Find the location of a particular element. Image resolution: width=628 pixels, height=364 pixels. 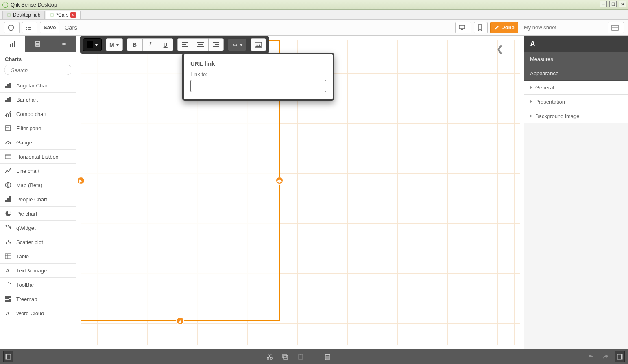

toggle-right-panel-button is located at coordinates (620, 357).